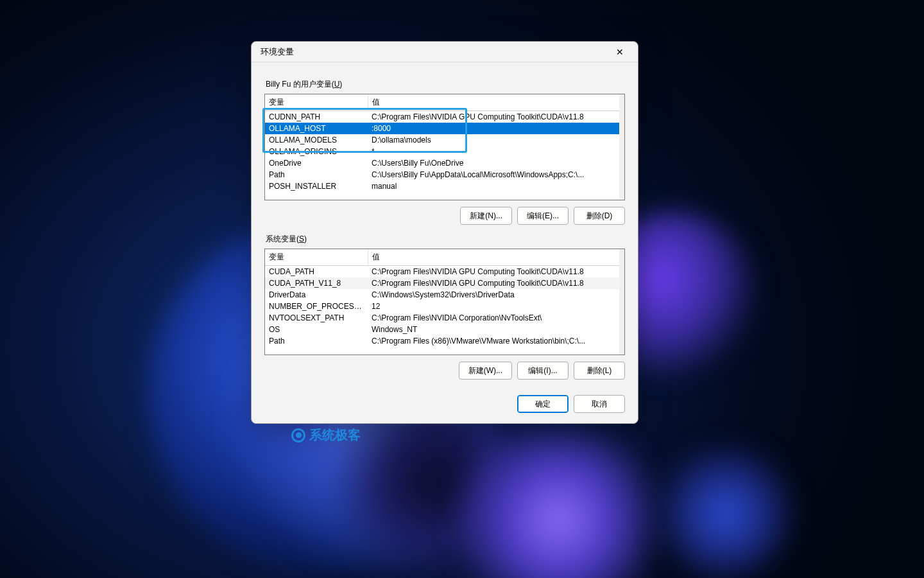 Image resolution: width=924 pixels, height=578 pixels. I want to click on table-row: POSH_INSTALLERmanual, so click(445, 186).